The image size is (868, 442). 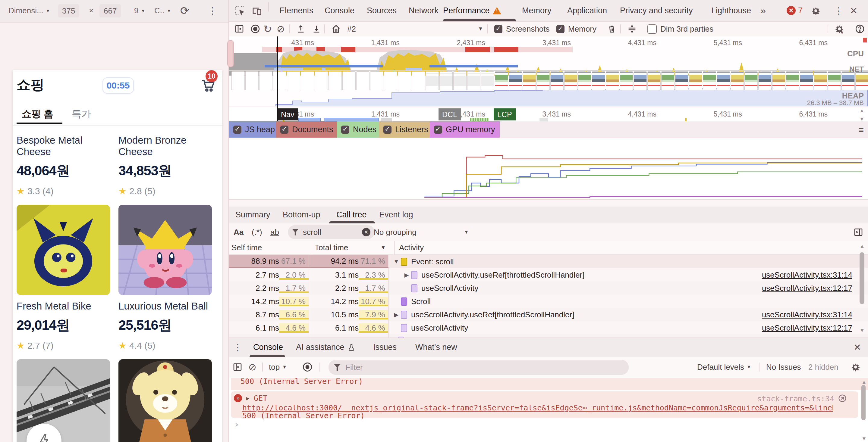 What do you see at coordinates (479, 29) in the screenshot?
I see `history-chevron-icon: ▼` at bounding box center [479, 29].